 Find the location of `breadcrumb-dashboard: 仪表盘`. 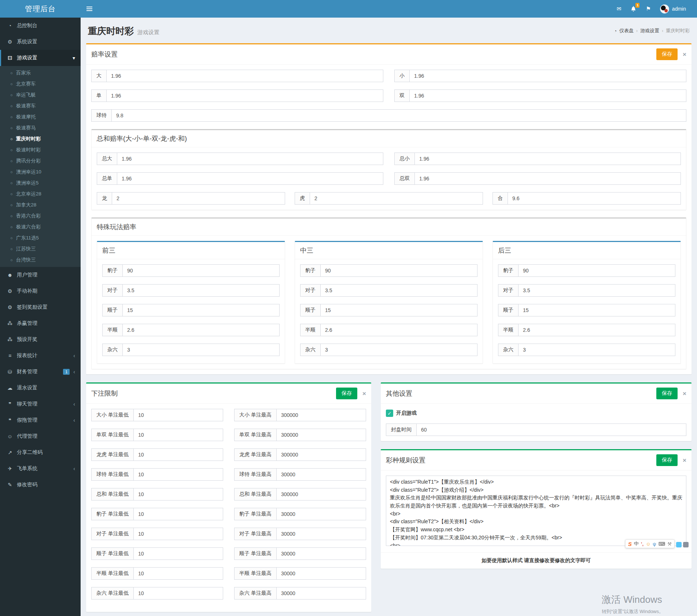

breadcrumb-dashboard: 仪表盘 is located at coordinates (627, 31).